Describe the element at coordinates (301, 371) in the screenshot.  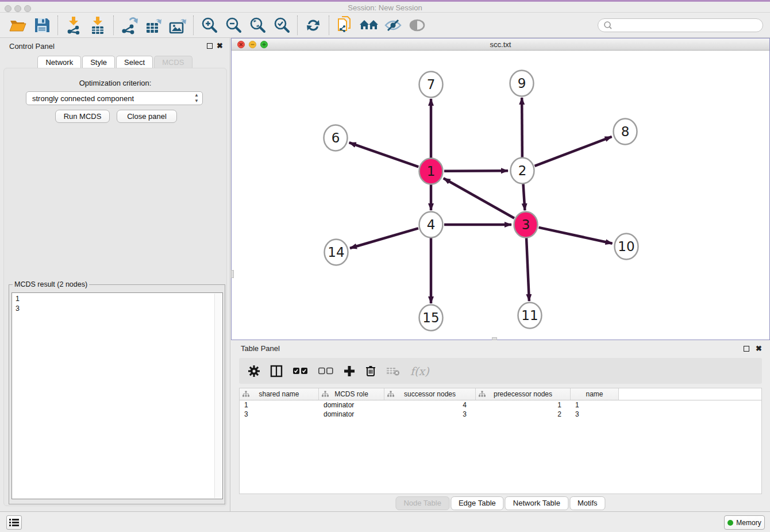
I see `checked-boxes-icon` at that location.